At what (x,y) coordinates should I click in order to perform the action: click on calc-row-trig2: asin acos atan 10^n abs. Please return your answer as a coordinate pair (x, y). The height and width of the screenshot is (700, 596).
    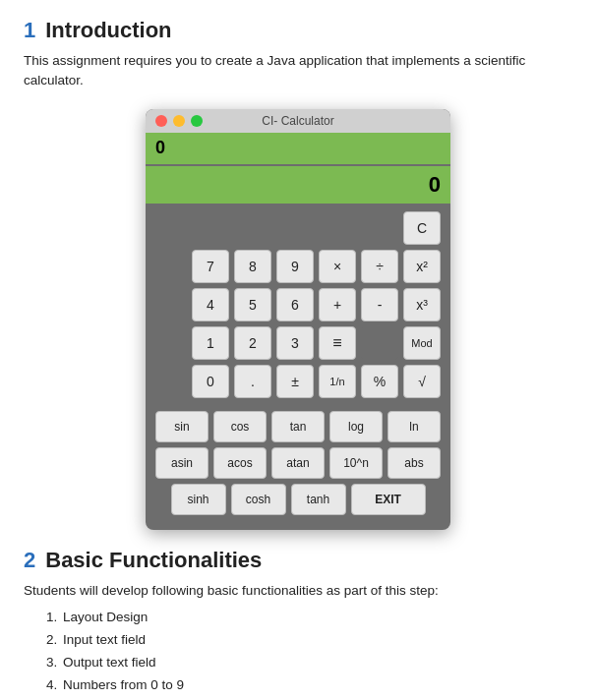
    Looking at the image, I should click on (298, 463).